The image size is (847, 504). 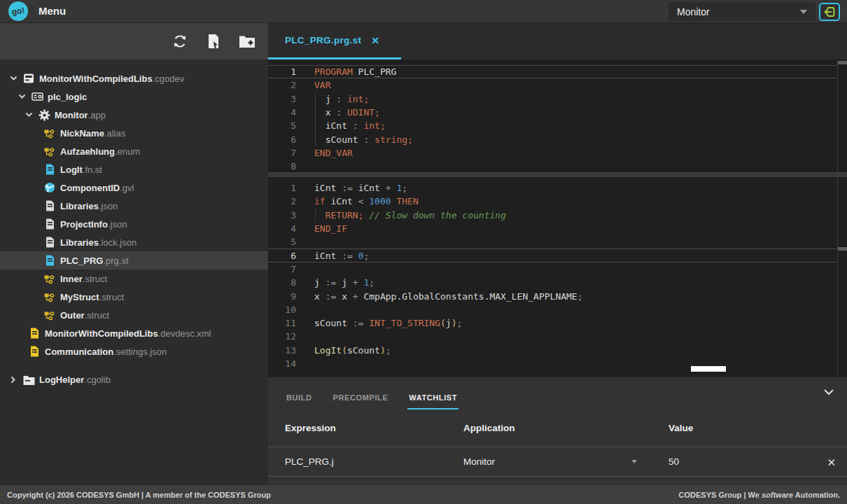 I want to click on code-line: 10, so click(x=553, y=309).